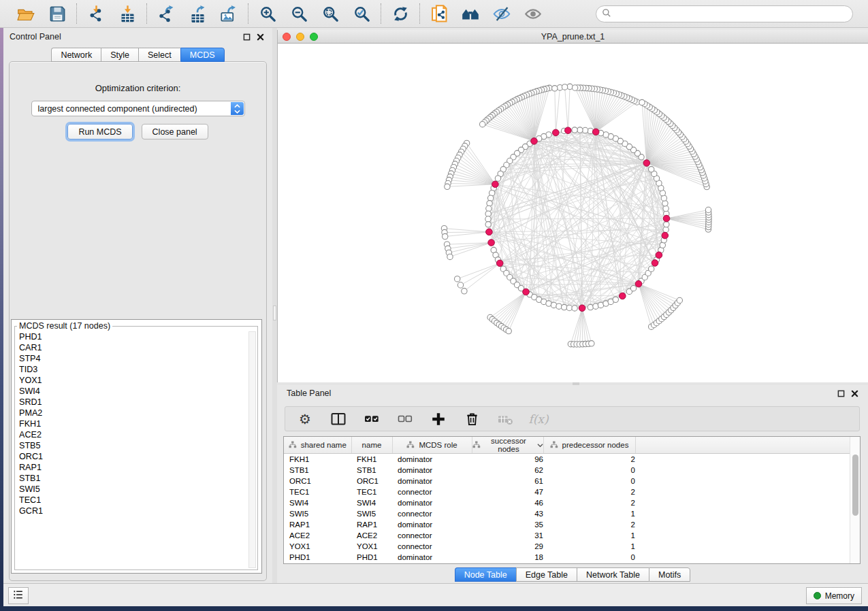 The width and height of the screenshot is (868, 611). I want to click on table-row: STB1STB1dominator620, so click(568, 470).